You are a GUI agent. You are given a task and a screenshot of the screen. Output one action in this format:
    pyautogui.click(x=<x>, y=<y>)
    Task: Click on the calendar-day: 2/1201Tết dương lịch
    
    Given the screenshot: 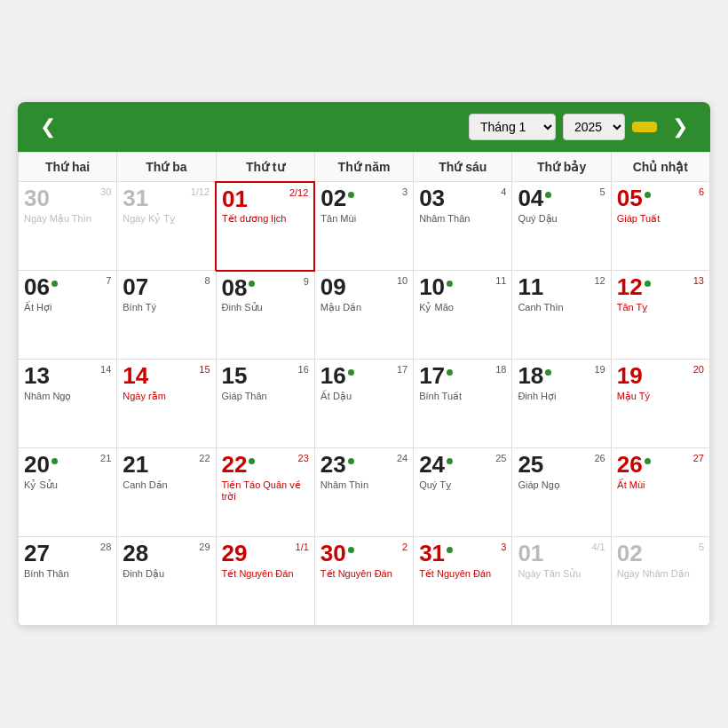 What is the action you would take?
    pyautogui.click(x=265, y=226)
    